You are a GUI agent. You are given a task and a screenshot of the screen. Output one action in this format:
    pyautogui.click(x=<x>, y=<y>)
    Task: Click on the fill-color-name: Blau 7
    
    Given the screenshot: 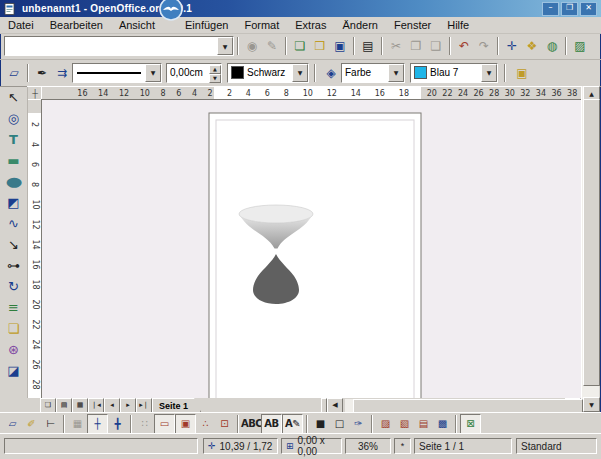 What is the action you would take?
    pyautogui.click(x=454, y=72)
    